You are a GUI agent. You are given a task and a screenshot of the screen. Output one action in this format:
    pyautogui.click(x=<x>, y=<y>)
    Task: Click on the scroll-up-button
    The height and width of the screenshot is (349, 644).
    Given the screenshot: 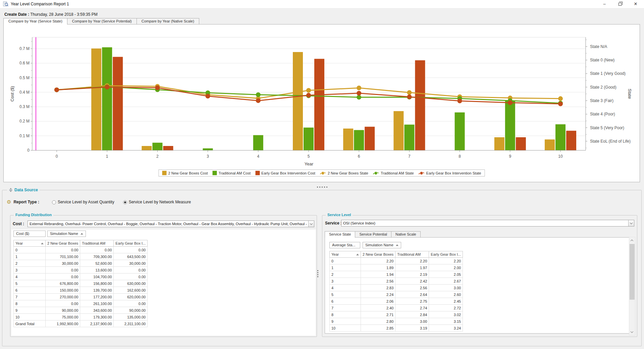 What is the action you would take?
    pyautogui.click(x=632, y=240)
    